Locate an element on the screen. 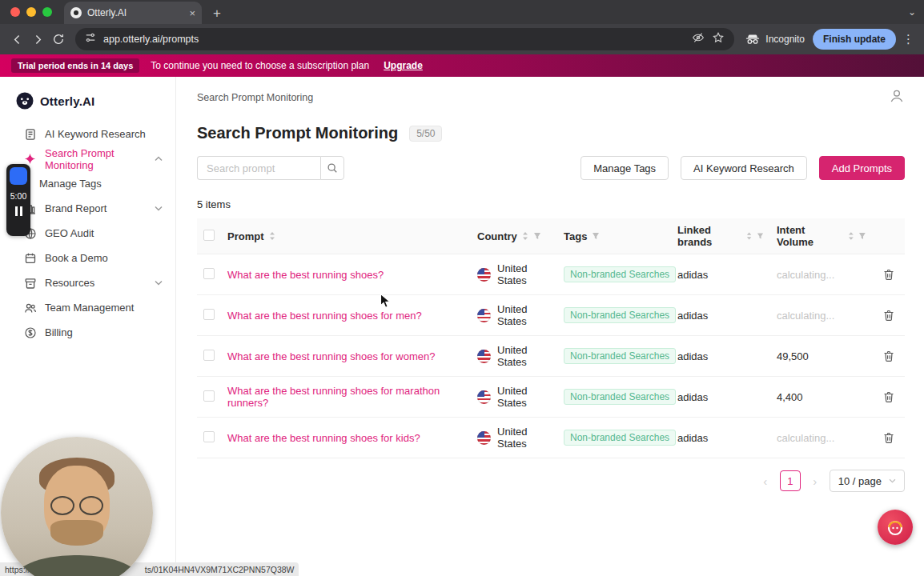 This screenshot has height=576, width=924. linked-brand: adidas is located at coordinates (693, 438).